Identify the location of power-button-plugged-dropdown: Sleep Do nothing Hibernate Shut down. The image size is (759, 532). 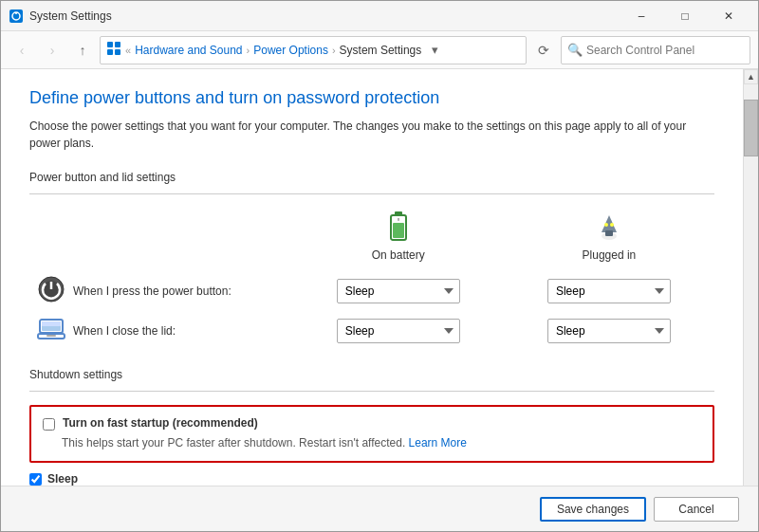
(609, 291).